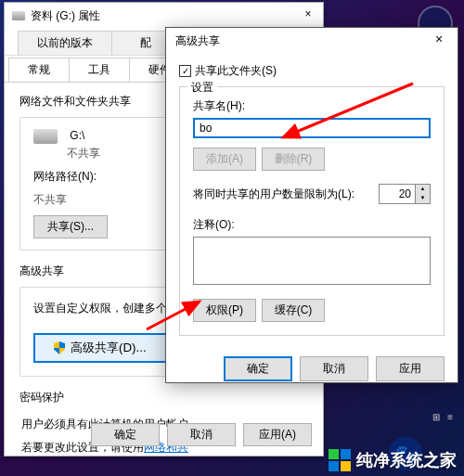  What do you see at coordinates (225, 160) in the screenshot?
I see `add-button: 添加(A)` at bounding box center [225, 160].